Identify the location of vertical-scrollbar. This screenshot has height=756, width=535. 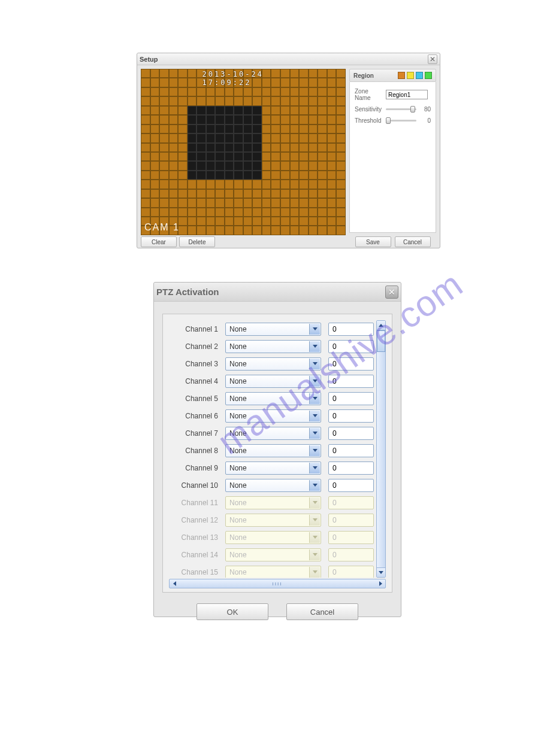
(381, 449).